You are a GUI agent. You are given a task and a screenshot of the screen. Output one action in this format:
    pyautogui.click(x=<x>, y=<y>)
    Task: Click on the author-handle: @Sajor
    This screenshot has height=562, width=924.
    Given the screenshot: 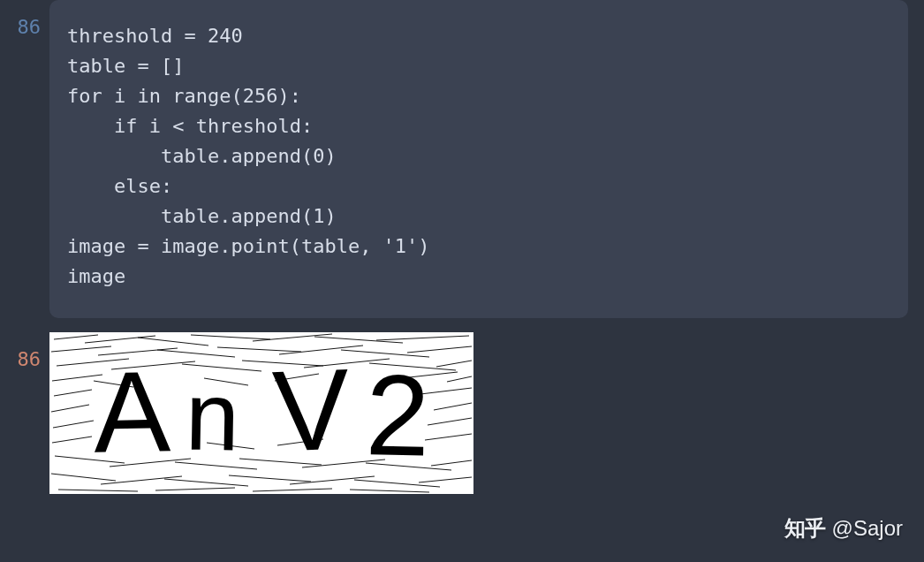 What is the action you would take?
    pyautogui.click(x=867, y=528)
    